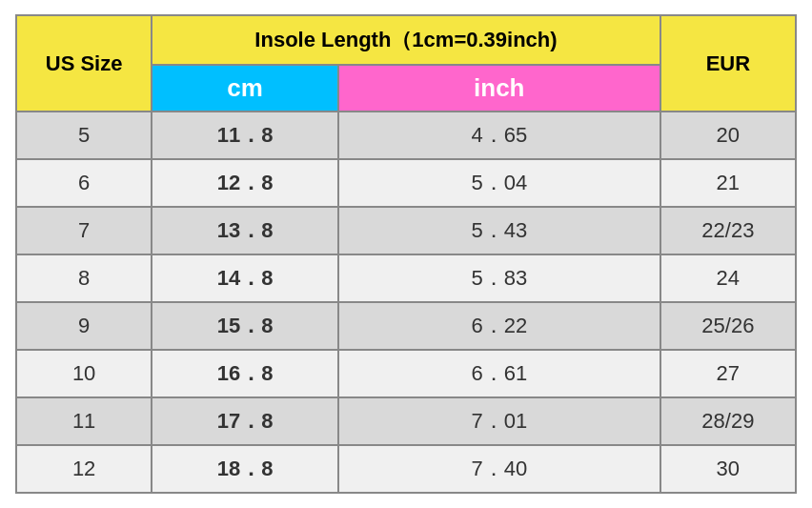  Describe the element at coordinates (499, 326) in the screenshot. I see `inch-cell: 6．22` at that location.